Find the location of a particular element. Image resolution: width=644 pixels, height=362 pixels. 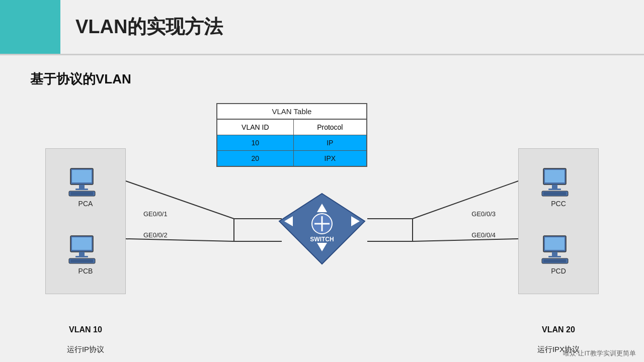

pcc-icon is located at coordinates (558, 183).